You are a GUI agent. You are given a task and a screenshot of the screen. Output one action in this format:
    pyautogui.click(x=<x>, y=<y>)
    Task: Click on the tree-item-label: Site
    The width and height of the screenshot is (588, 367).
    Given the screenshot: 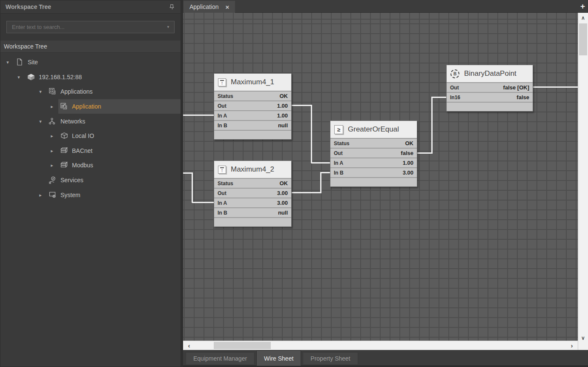 What is the action you would take?
    pyautogui.click(x=33, y=62)
    